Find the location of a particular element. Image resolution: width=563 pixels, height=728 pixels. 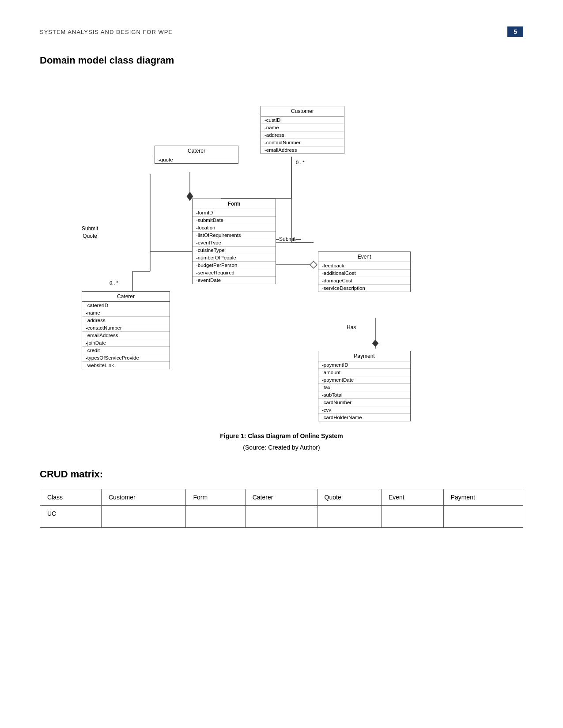

row-uc-caterer is located at coordinates (281, 517).